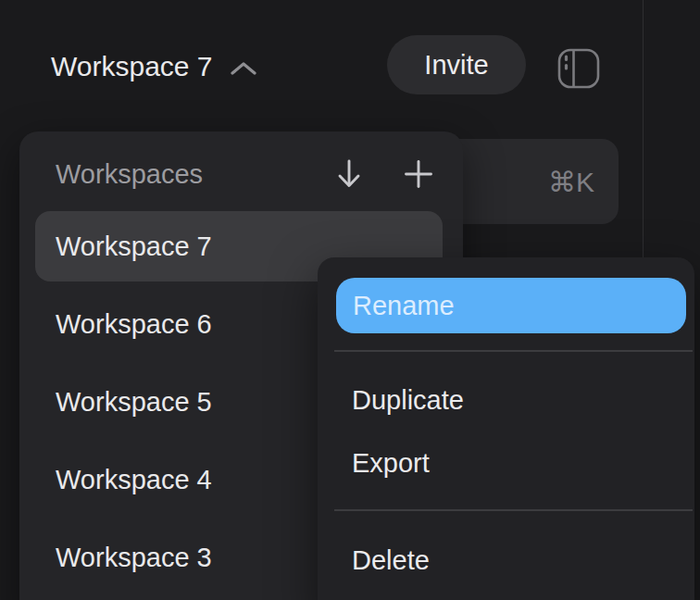  Describe the element at coordinates (571, 181) in the screenshot. I see `command-k-shortcut: ⌘K` at that location.